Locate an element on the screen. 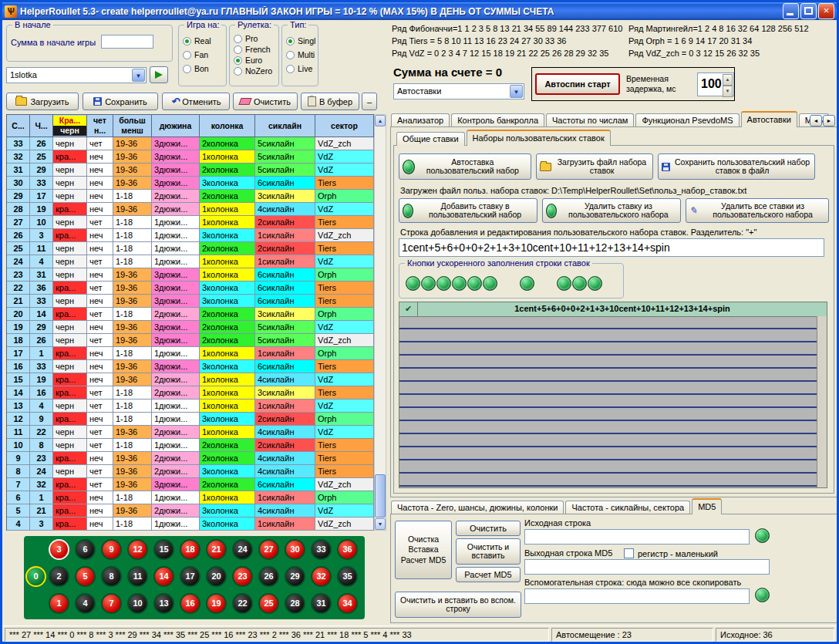  table-row: 521кра...неч19-362дюжи...3колонка4сиклай… is located at coordinates (190, 511).